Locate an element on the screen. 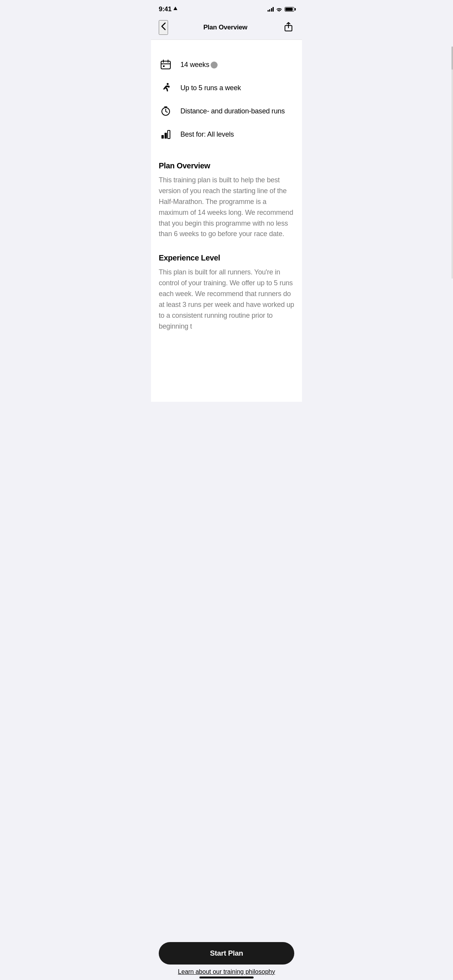 The width and height of the screenshot is (453, 980). plan-stats: 14 weeks Up to 5 runs a week is located at coordinates (226, 101).